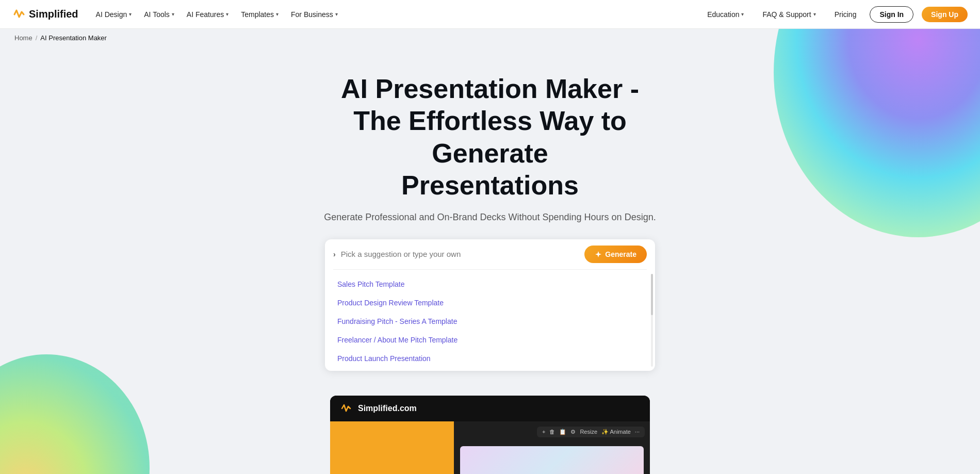  Describe the element at coordinates (789, 14) in the screenshot. I see `nav-item-faq-support: FAQ & Support ▾` at that location.